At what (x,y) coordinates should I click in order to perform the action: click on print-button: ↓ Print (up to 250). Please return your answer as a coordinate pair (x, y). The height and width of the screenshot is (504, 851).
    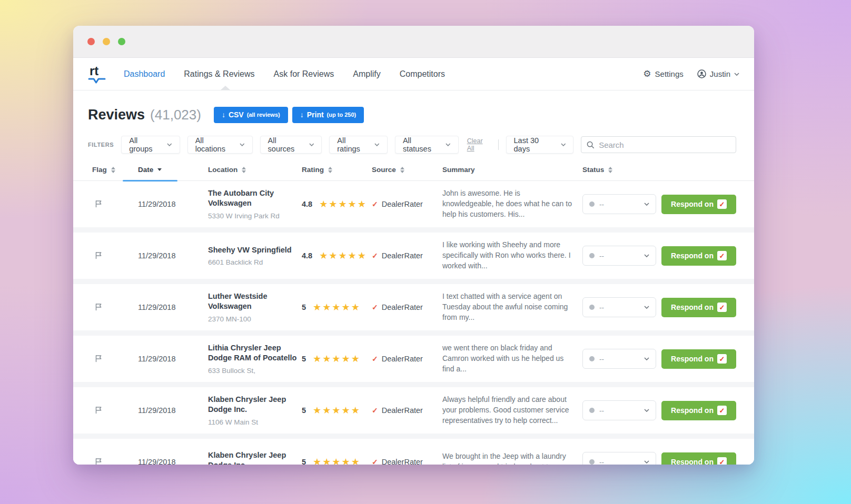
    Looking at the image, I should click on (329, 115).